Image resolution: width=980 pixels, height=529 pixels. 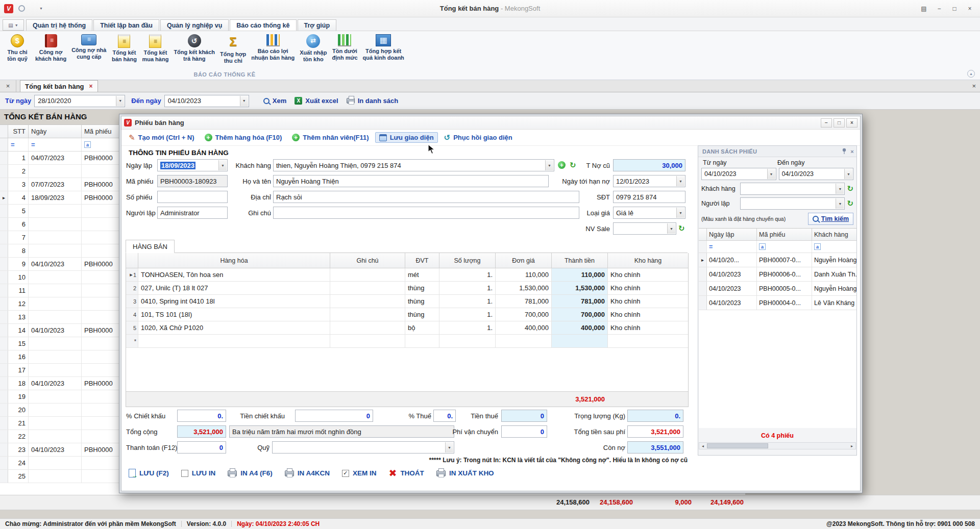 I want to click on view-button: Xem, so click(x=275, y=101).